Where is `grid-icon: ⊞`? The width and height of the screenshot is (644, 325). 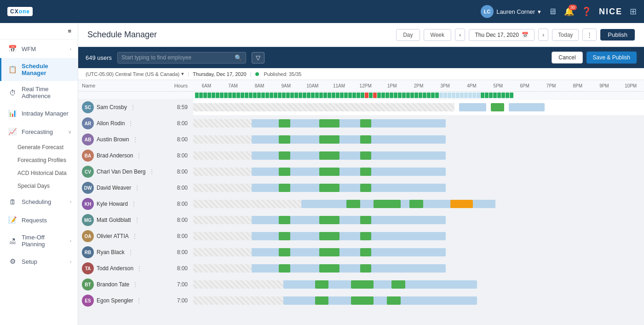
grid-icon: ⊞ is located at coordinates (633, 12).